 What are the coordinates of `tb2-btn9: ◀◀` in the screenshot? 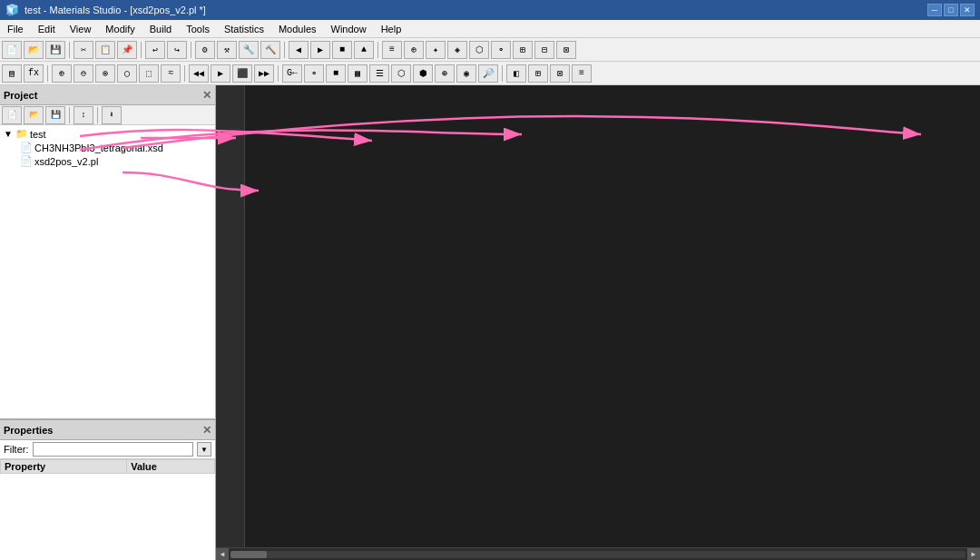 It's located at (199, 74).